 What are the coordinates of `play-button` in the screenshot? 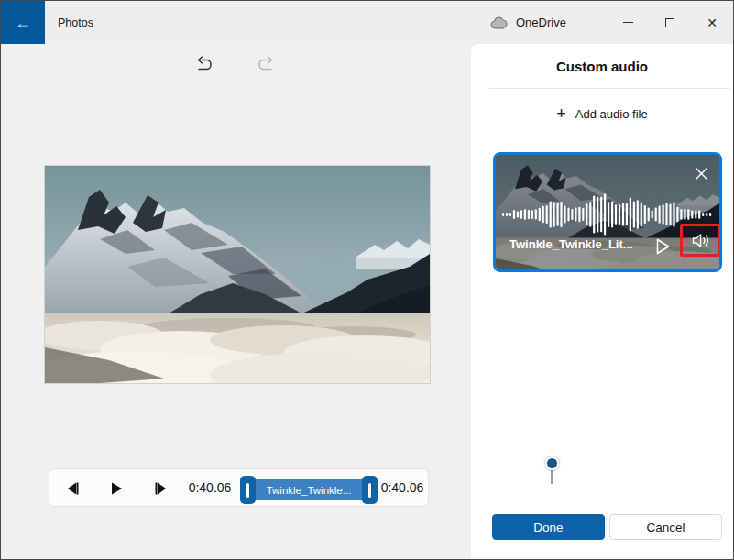 It's located at (116, 489).